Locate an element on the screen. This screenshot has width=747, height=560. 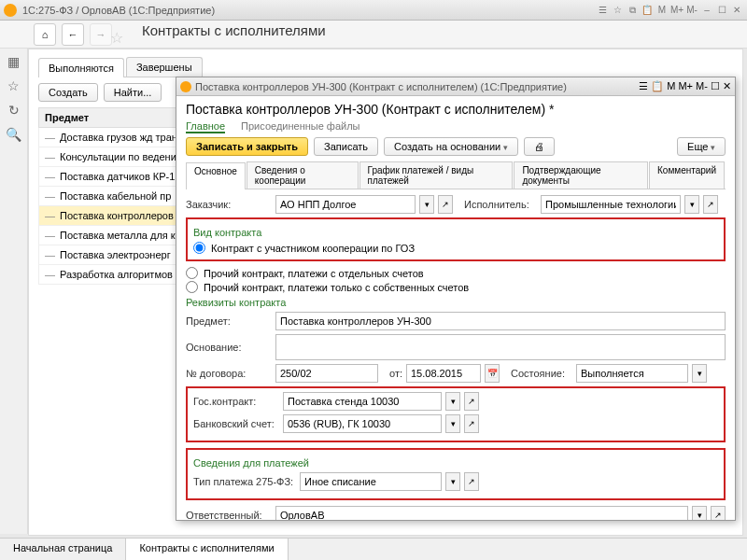
resp-label: Ответственный: is located at coordinates (229, 515).